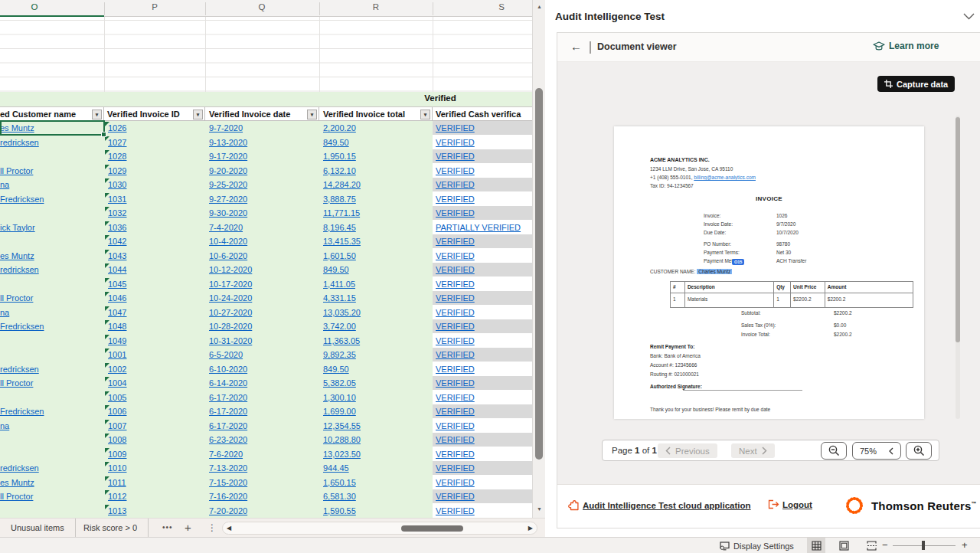 The width and height of the screenshot is (980, 553). What do you see at coordinates (117, 256) in the screenshot?
I see `invoice-id-cell: 1043` at bounding box center [117, 256].